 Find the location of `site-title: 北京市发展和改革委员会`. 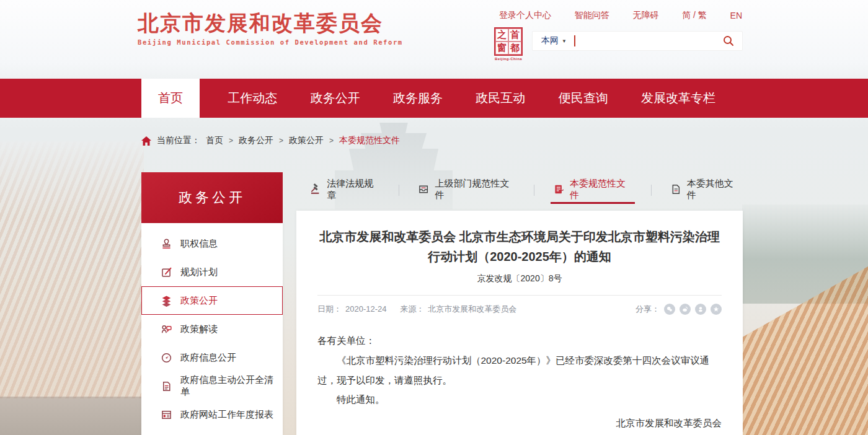

site-title: 北京市发展和改革委员会 is located at coordinates (270, 24).